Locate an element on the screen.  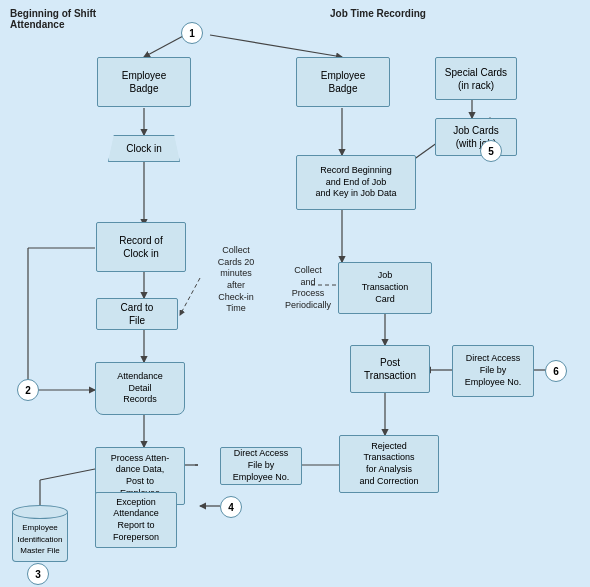
badge-4: 4 is located at coordinates (231, 507).